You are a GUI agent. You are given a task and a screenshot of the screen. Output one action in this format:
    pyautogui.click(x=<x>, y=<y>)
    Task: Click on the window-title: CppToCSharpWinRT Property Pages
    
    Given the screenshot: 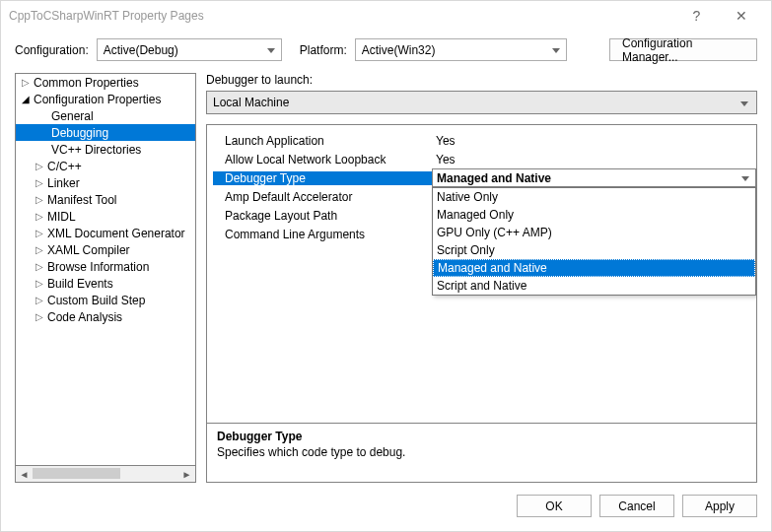 What is the action you would take?
    pyautogui.click(x=341, y=16)
    